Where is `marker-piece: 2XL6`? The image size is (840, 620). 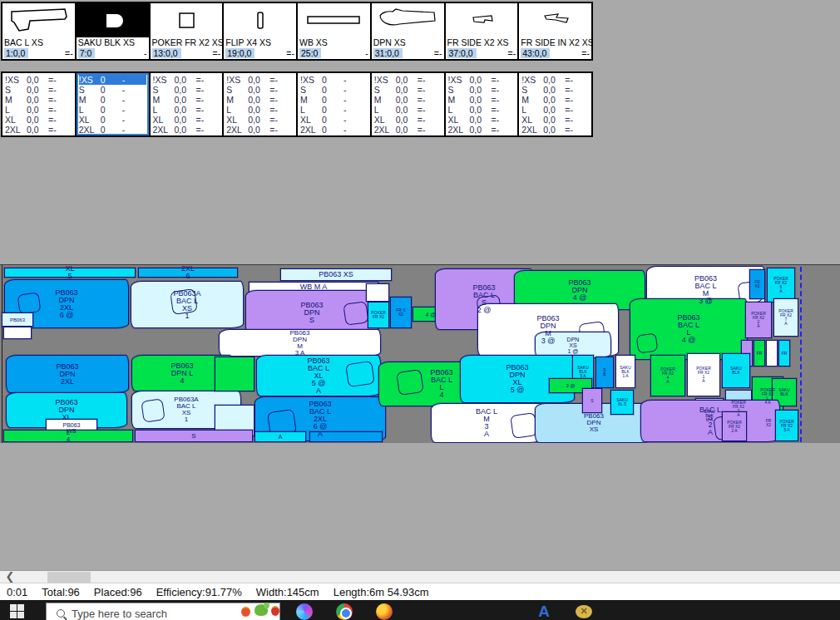
marker-piece: 2XL6 is located at coordinates (188, 273).